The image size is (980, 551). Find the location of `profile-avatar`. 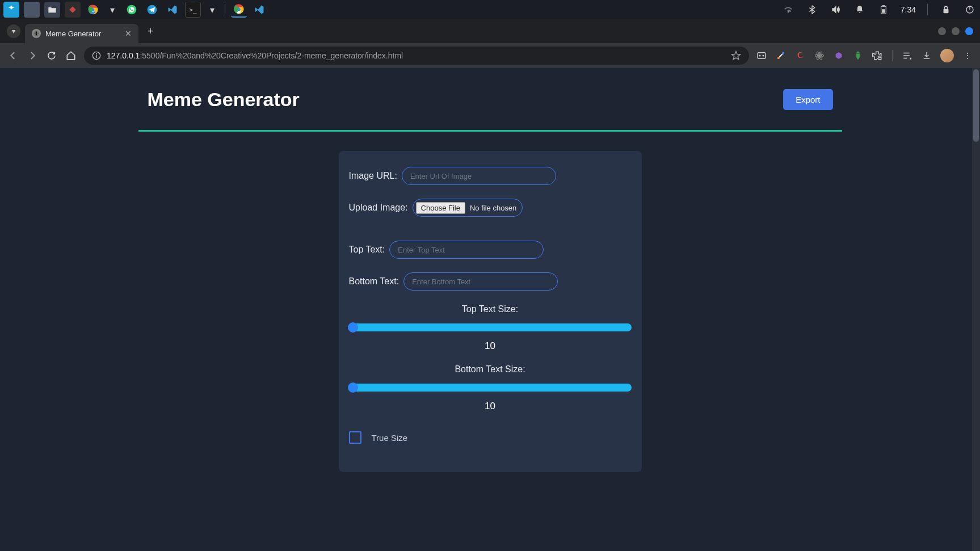

profile-avatar is located at coordinates (947, 56).